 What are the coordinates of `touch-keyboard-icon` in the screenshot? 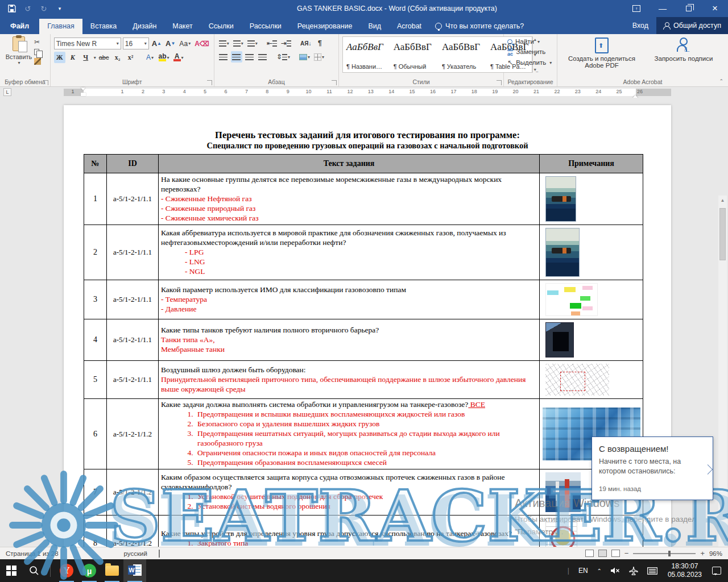 It's located at (652, 571).